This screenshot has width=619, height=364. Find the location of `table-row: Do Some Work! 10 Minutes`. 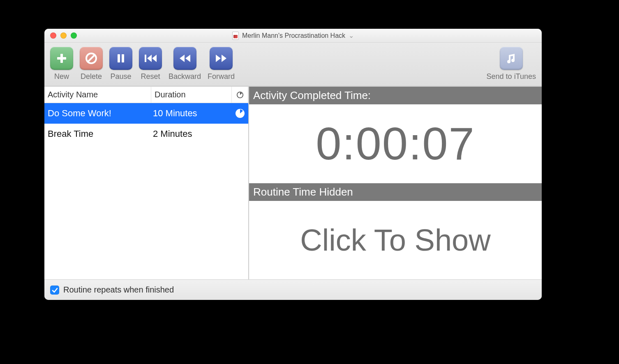

table-row: Do Some Work! 10 Minutes is located at coordinates (146, 113).